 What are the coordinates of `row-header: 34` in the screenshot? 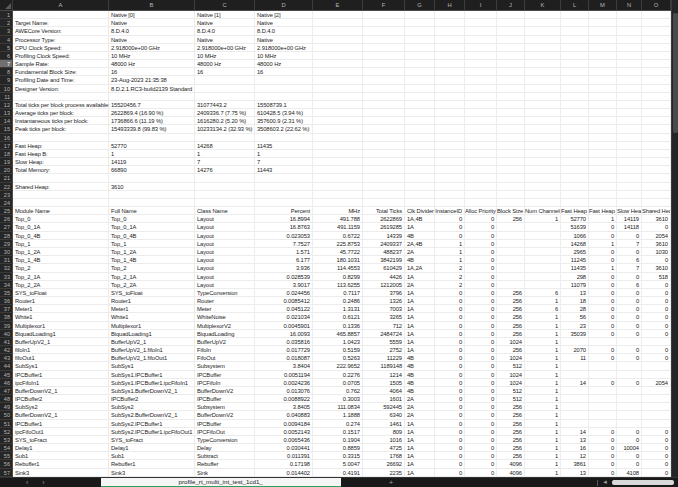 It's located at (6, 285).